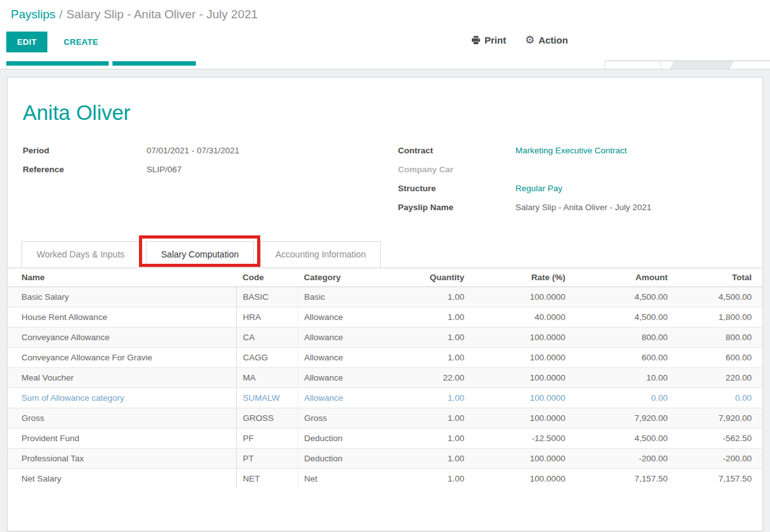 The height and width of the screenshot is (532, 770). I want to click on tab-salary-computation-label: Salary Computation, so click(200, 254).